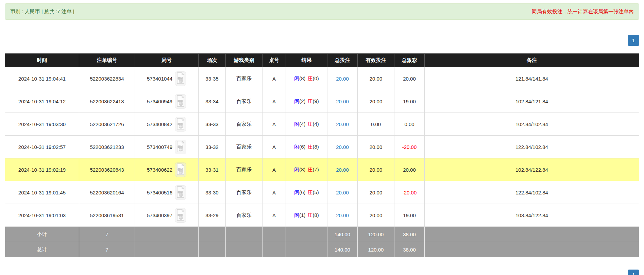  What do you see at coordinates (107, 216) in the screenshot?
I see `bet-id-cell: 522003619531` at bounding box center [107, 216].